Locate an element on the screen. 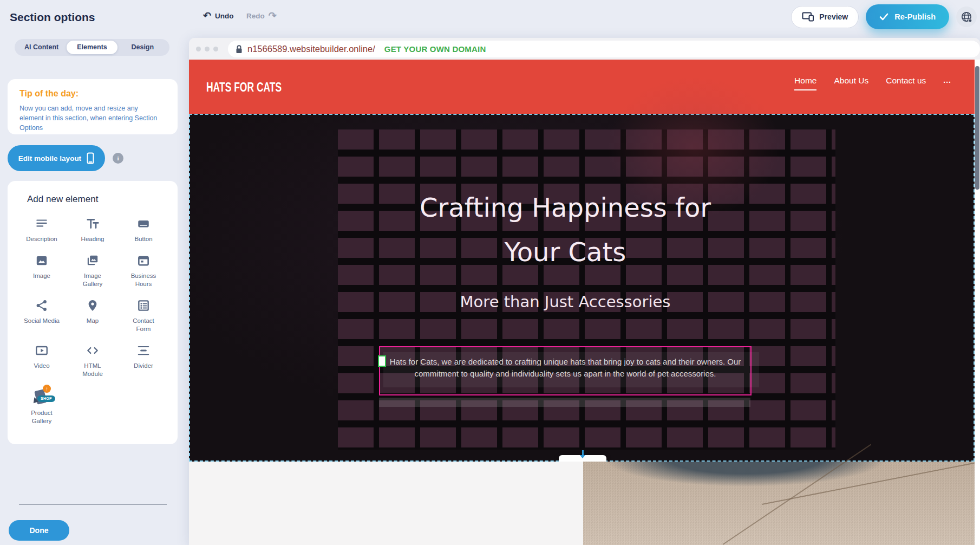 Image resolution: width=980 pixels, height=545 pixels. done-label: Done is located at coordinates (39, 530).